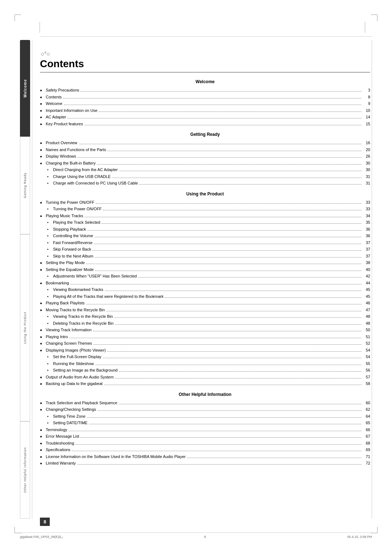 This screenshot has height=555, width=392. I want to click on toc-label: License Information on the Software Used…, so click(115, 457).